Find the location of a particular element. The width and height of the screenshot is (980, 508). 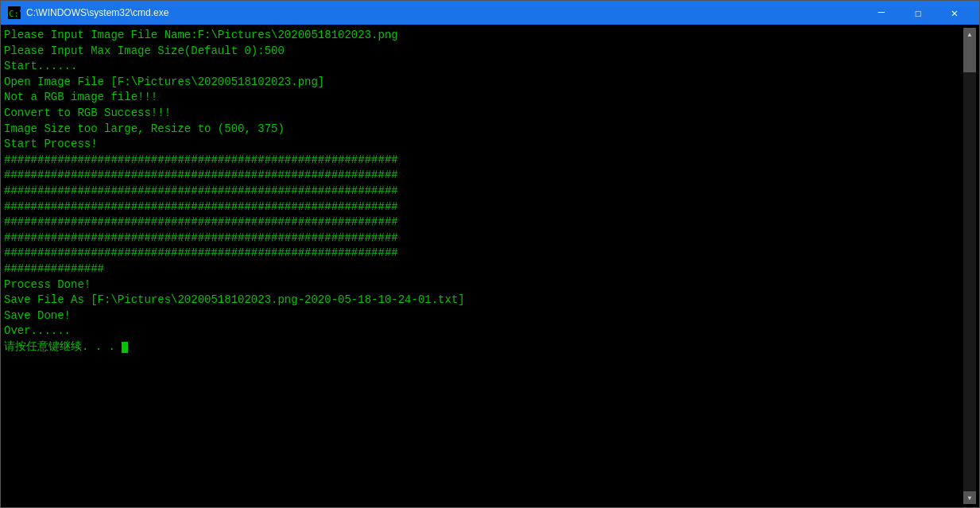

scroll-down-arrow: ▼ is located at coordinates (970, 498).